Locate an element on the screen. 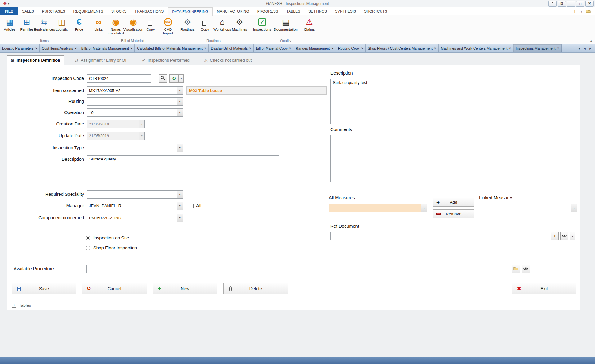 The width and height of the screenshot is (595, 364). ribbon-item-cad-import: CAD CAD Import is located at coordinates (168, 25).